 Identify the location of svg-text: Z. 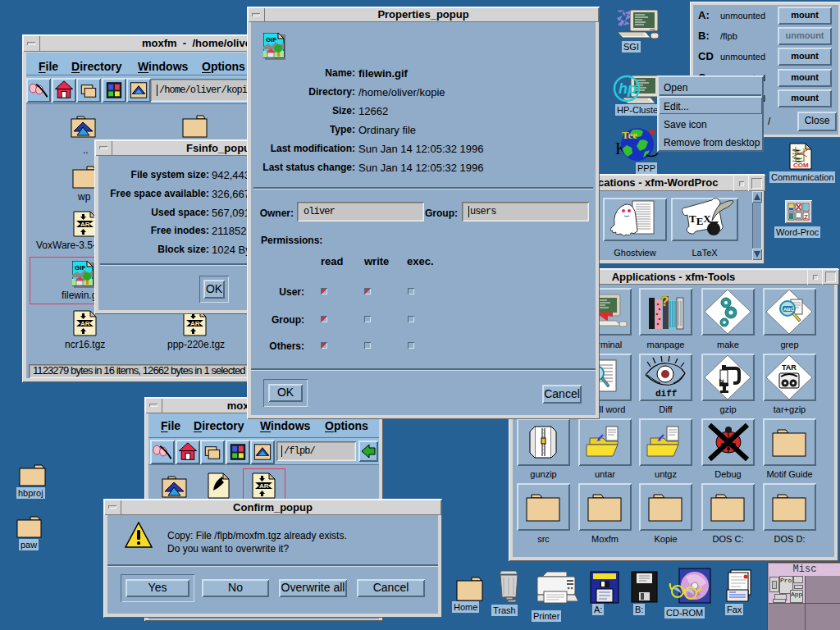
(806, 217).